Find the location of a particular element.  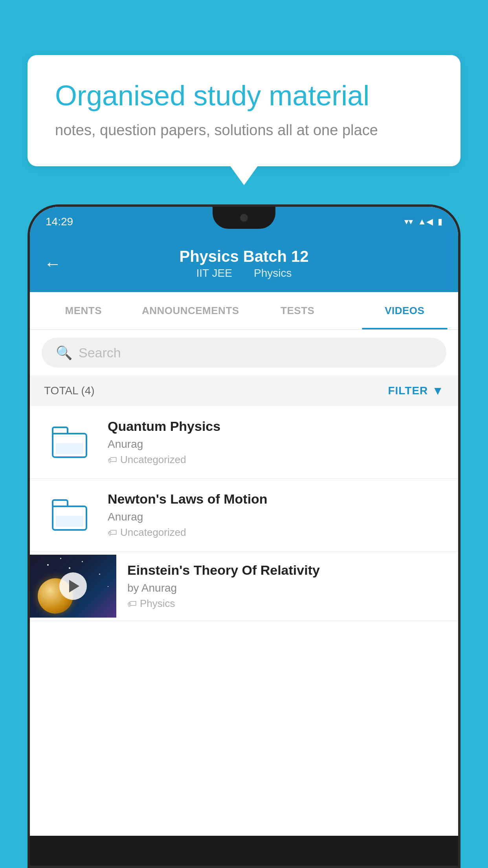

subtitle-iit: IIT JEE is located at coordinates (215, 273).